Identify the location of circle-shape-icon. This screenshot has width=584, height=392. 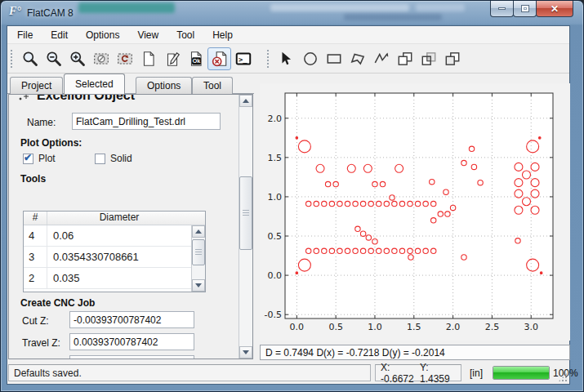
(310, 59).